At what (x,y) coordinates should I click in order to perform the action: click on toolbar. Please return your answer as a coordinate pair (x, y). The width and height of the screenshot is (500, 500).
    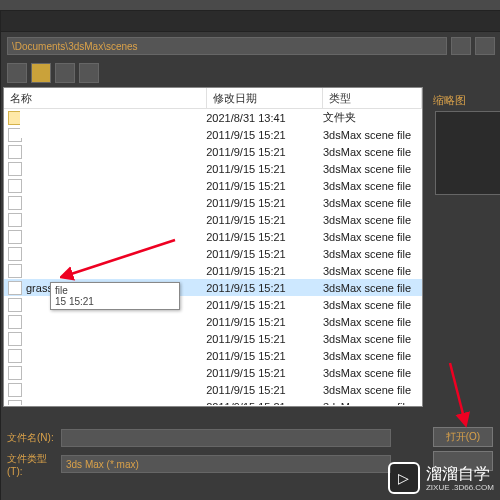
    Looking at the image, I should click on (250, 73).